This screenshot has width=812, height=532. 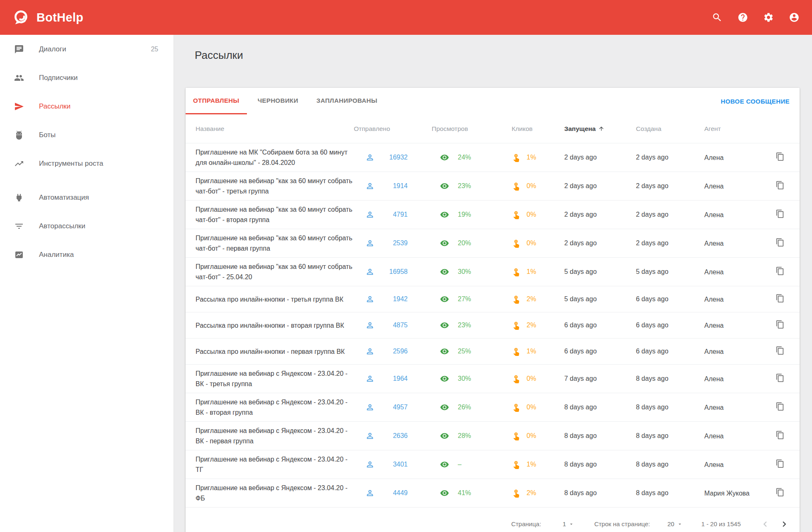 What do you see at coordinates (765, 524) in the screenshot?
I see `previous-page-button` at bounding box center [765, 524].